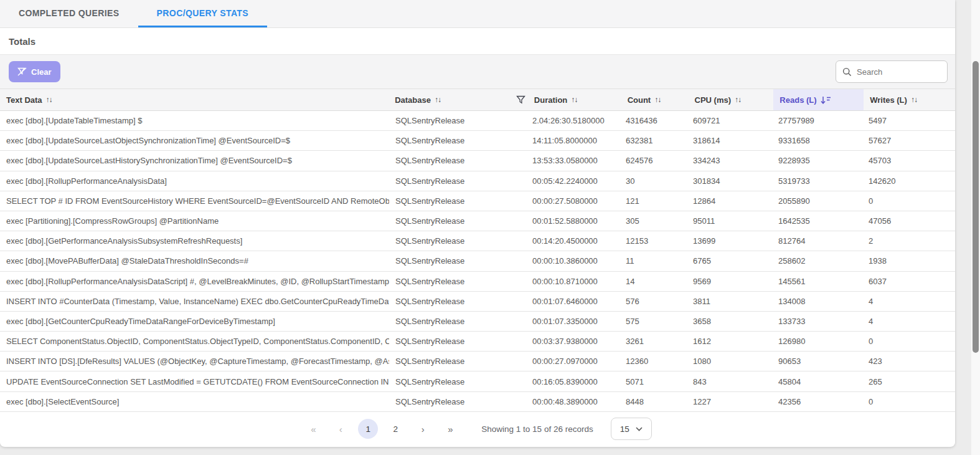  Describe the element at coordinates (24, 100) in the screenshot. I see `column-label: Text Data` at that location.